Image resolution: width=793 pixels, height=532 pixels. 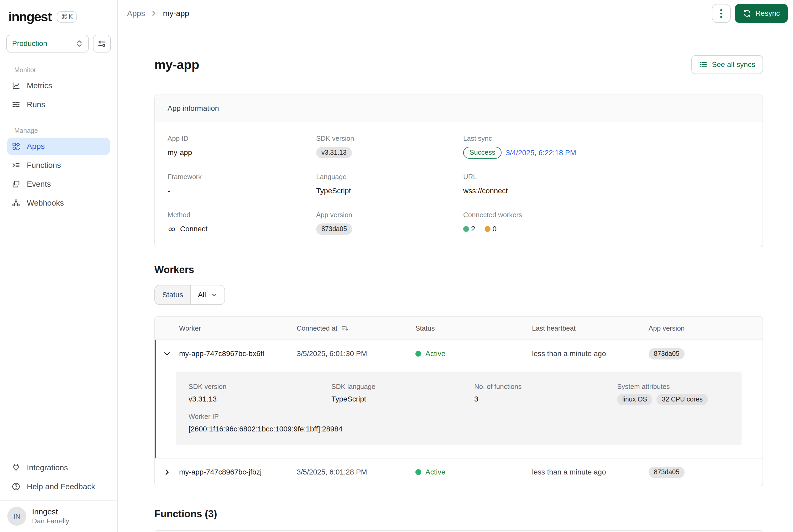 What do you see at coordinates (635, 400) in the screenshot?
I see `os-attribute-badge: linux OS` at bounding box center [635, 400].